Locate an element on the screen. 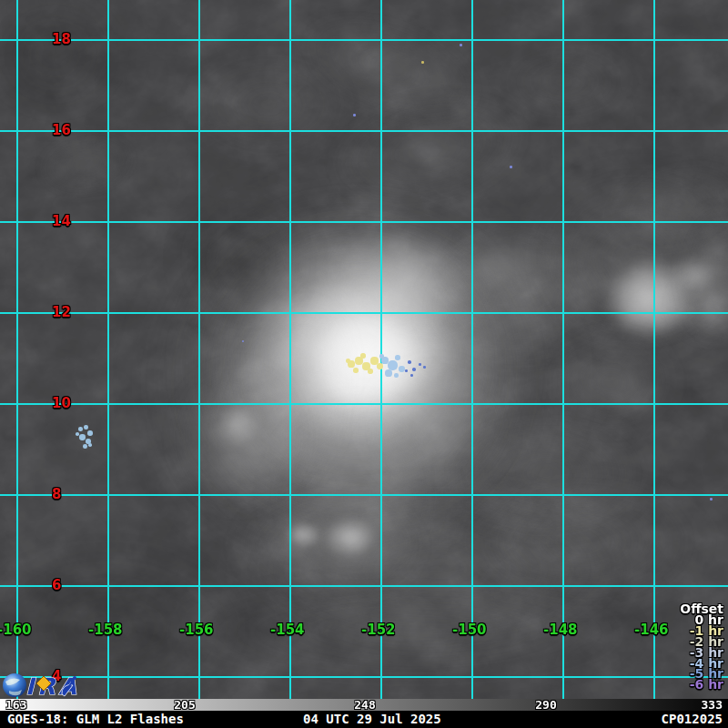 The image size is (728, 728). colorbar-tick-163: 163 is located at coordinates (16, 704).